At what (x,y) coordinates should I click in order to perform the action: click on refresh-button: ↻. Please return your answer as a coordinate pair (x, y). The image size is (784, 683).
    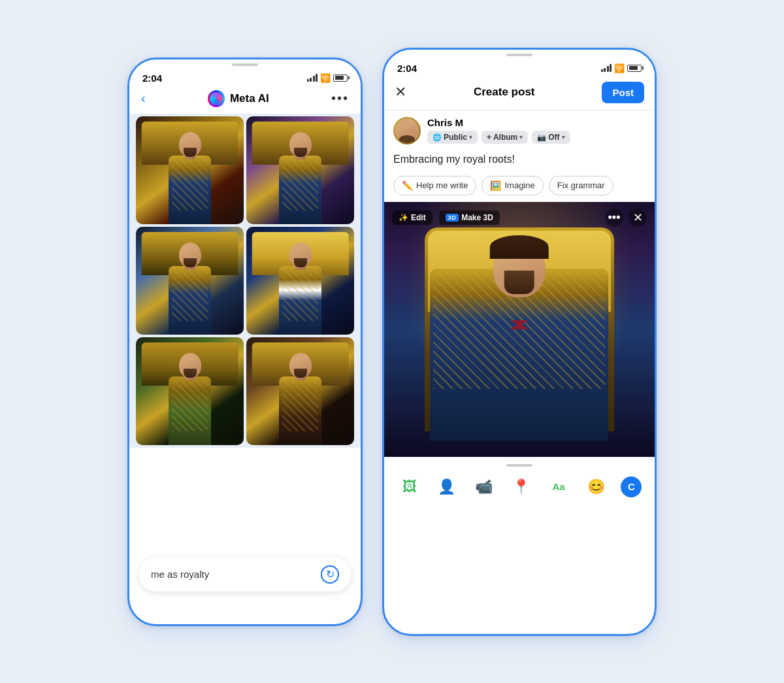
    Looking at the image, I should click on (330, 575).